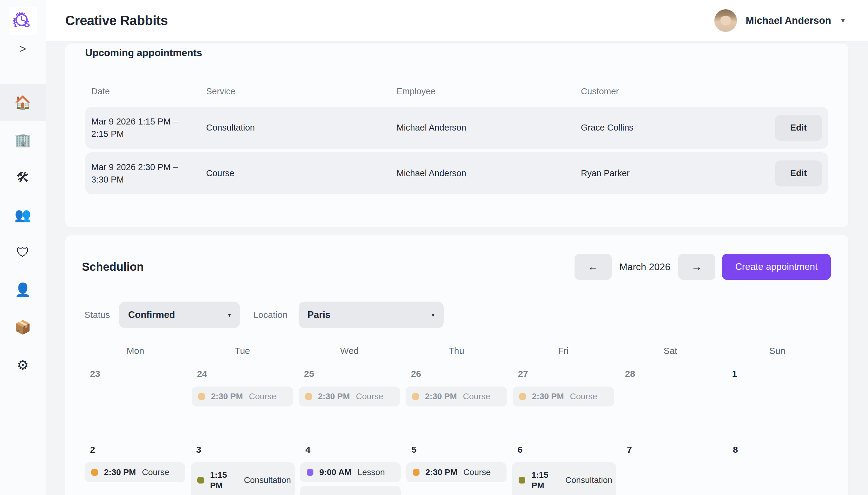  What do you see at coordinates (243, 479) in the screenshot?
I see `day-events: 1:15 PMConsultation` at bounding box center [243, 479].